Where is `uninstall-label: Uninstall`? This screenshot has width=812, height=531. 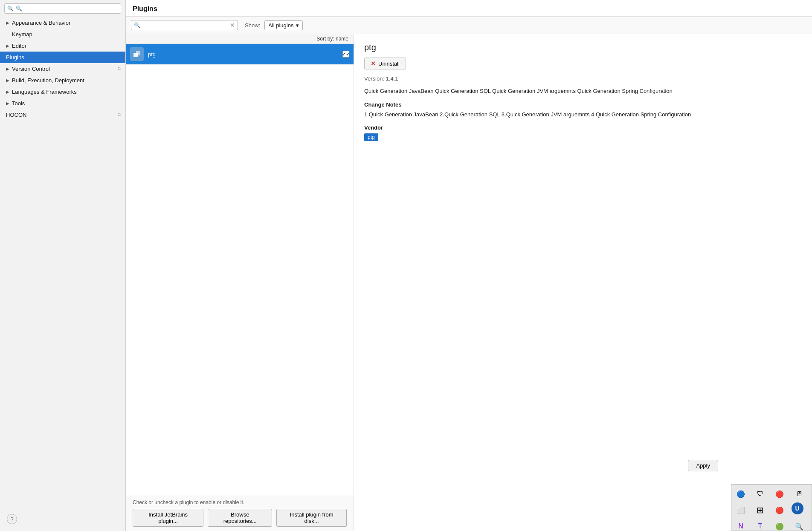
uninstall-label: Uninstall is located at coordinates (389, 64).